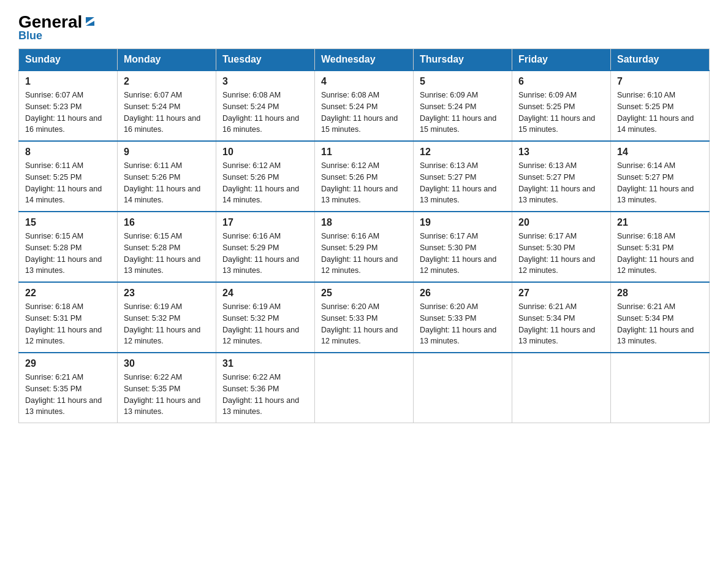 This screenshot has width=728, height=563. What do you see at coordinates (561, 152) in the screenshot?
I see `day-number: 13` at bounding box center [561, 152].